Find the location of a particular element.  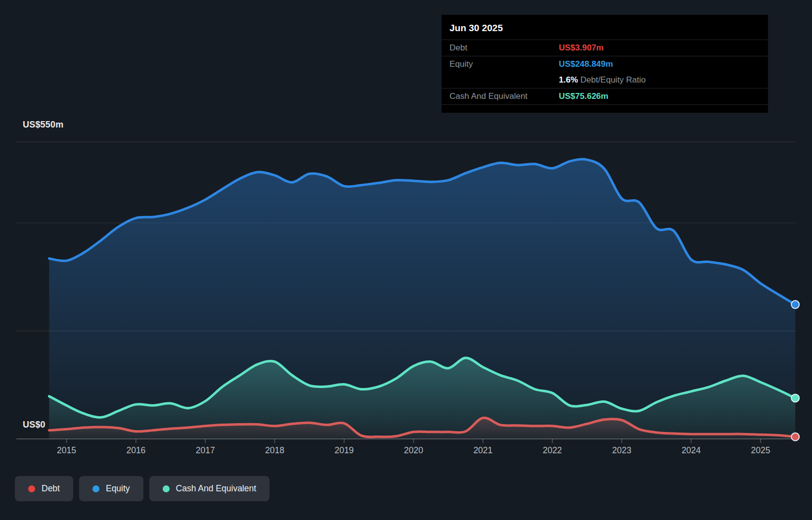

legend-debt-label: Debt is located at coordinates (50, 488).